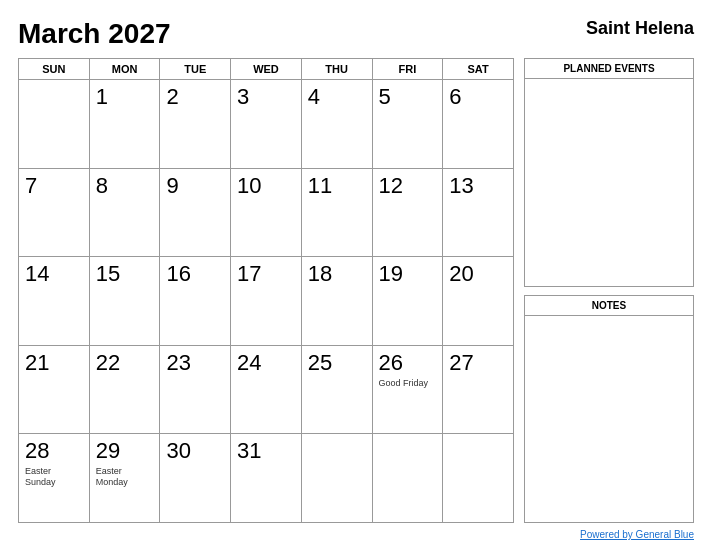 This screenshot has width=712, height=550. What do you see at coordinates (54, 212) in the screenshot?
I see `calendar-cell: 7` at bounding box center [54, 212].